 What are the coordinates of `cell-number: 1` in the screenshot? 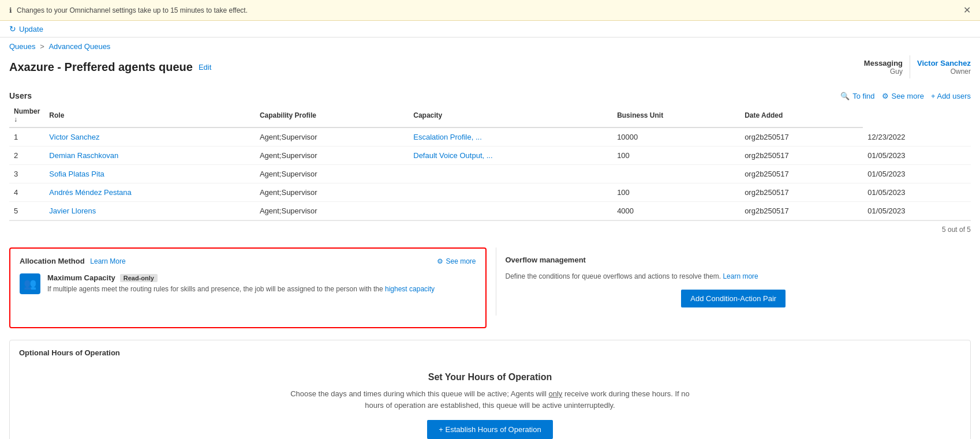 It's located at (27, 137).